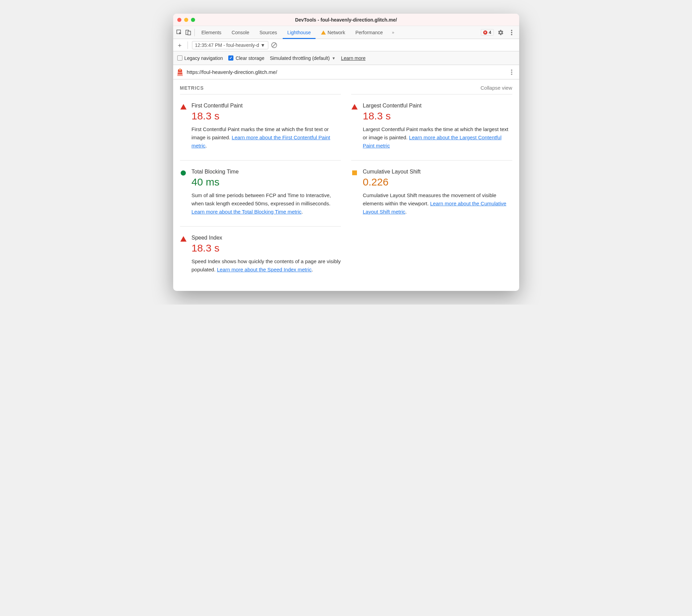 The height and width of the screenshot is (616, 692). I want to click on lighthouse-toolbar: ＋ 12:35:47 PM - foul-heavenly-d ▼, so click(346, 45).